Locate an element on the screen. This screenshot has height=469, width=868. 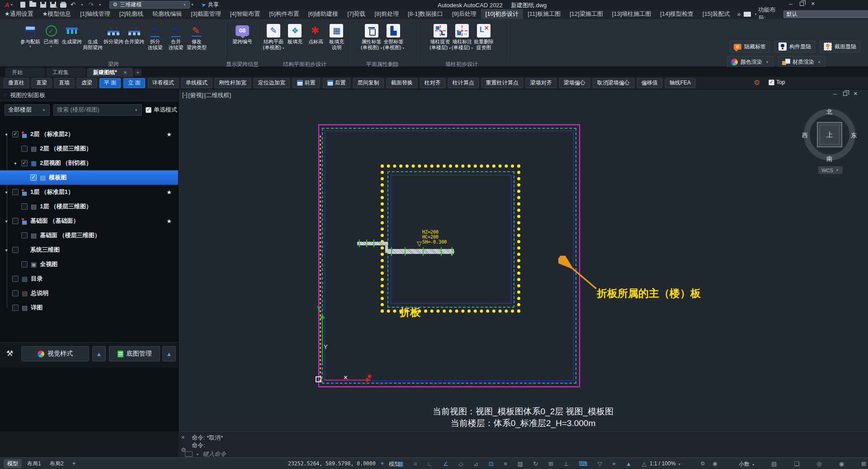
units-control: 小数 ▾ is located at coordinates (747, 464).